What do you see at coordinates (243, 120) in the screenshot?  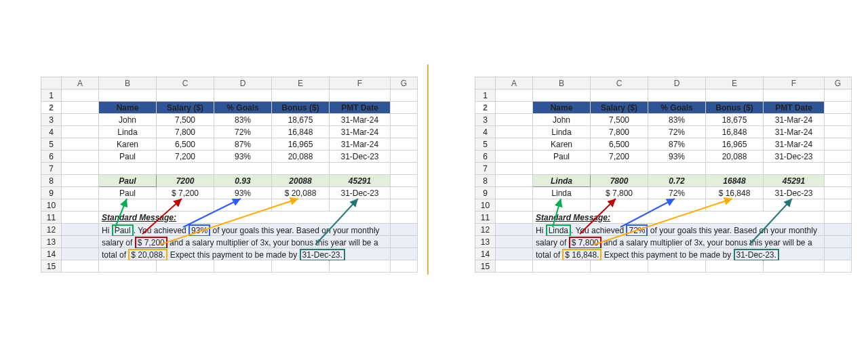 I see `cell: 83%` at bounding box center [243, 120].